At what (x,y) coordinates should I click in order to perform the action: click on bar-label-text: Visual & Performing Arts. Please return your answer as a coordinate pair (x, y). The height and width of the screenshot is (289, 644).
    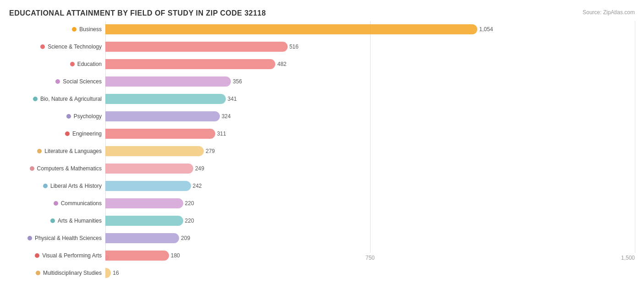
    Looking at the image, I should click on (72, 256).